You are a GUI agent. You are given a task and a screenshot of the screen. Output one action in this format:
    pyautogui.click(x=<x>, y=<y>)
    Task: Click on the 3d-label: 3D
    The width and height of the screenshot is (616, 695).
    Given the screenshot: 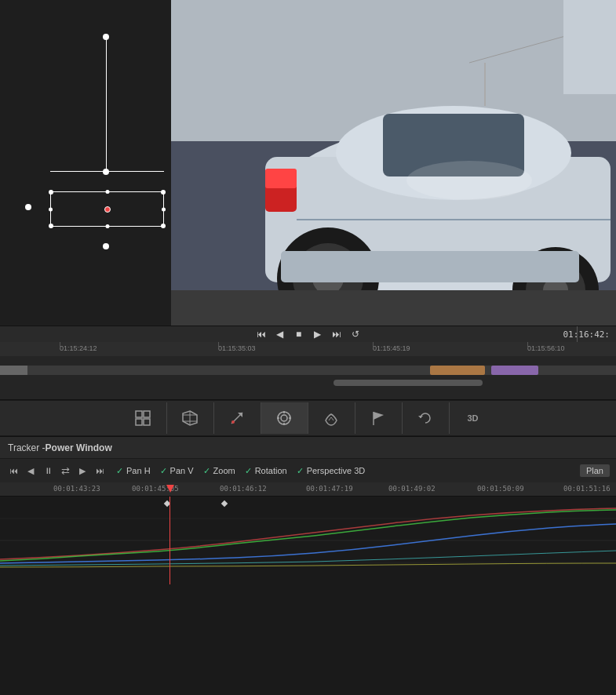 What is the action you would take?
    pyautogui.click(x=472, y=418)
    